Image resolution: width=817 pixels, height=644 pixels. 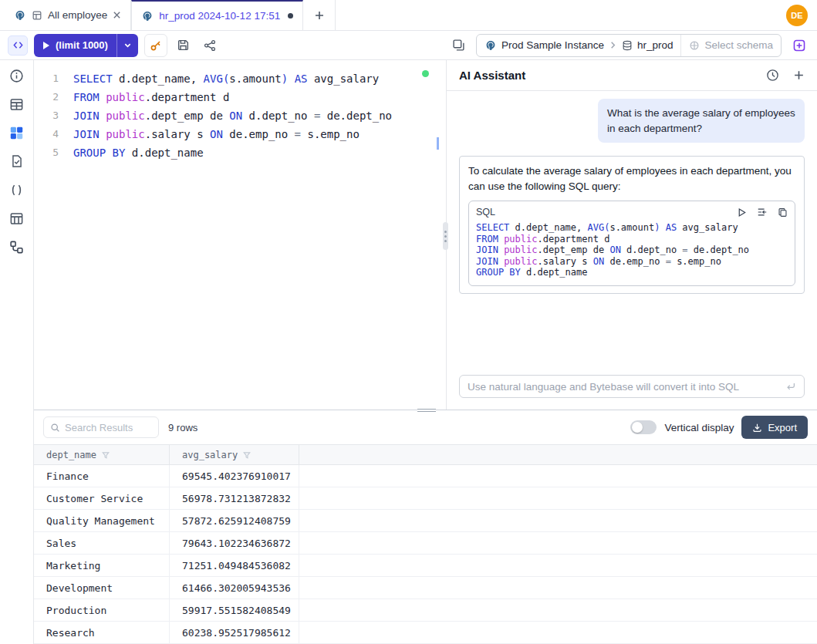 What do you see at coordinates (559, 455) in the screenshot?
I see `column-header-filler` at bounding box center [559, 455].